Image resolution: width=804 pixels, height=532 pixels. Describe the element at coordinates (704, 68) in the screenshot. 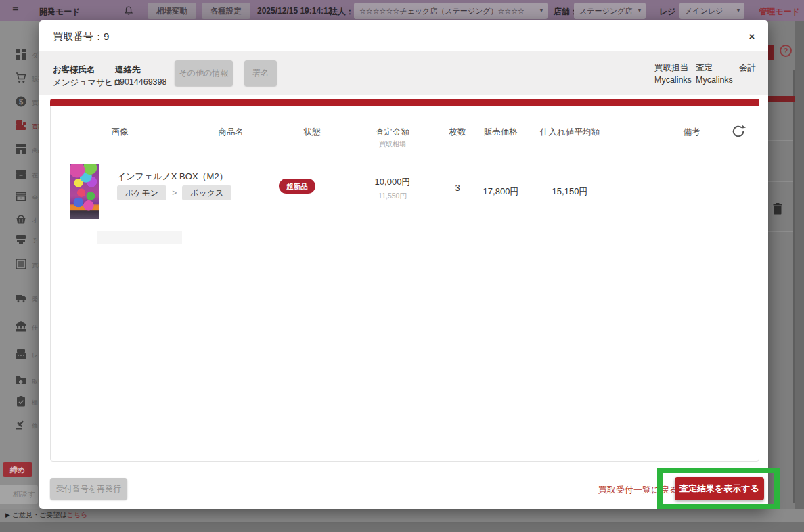

I see `assessor-label: 査定` at that location.